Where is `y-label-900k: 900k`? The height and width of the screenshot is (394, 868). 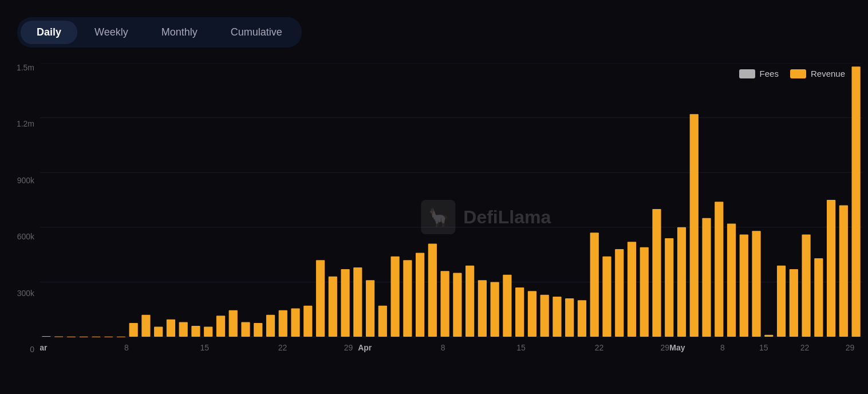
y-label-900k: 900k is located at coordinates (20, 180).